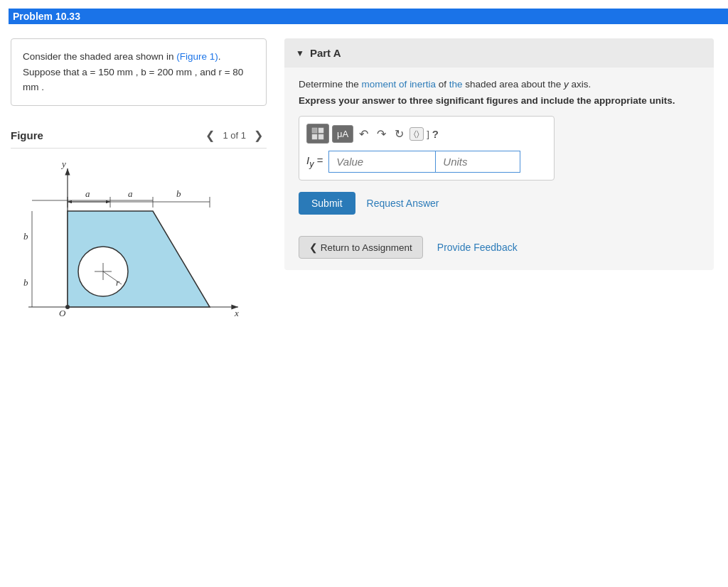 The image size is (728, 587). What do you see at coordinates (499, 53) in the screenshot?
I see `part-header: ▼ Part A` at bounding box center [499, 53].